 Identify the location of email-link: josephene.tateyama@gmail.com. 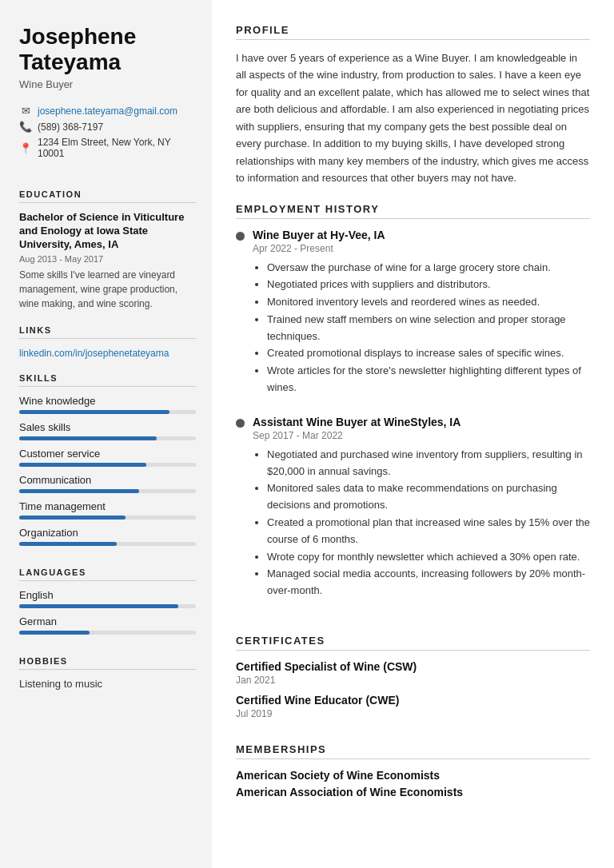
(107, 111).